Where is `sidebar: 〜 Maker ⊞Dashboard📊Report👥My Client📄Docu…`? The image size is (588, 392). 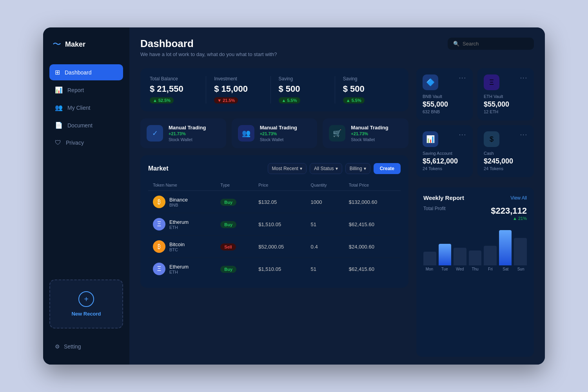 sidebar: 〜 Maker ⊞Dashboard📊Report👥My Client📄Docu… is located at coordinates (86, 196).